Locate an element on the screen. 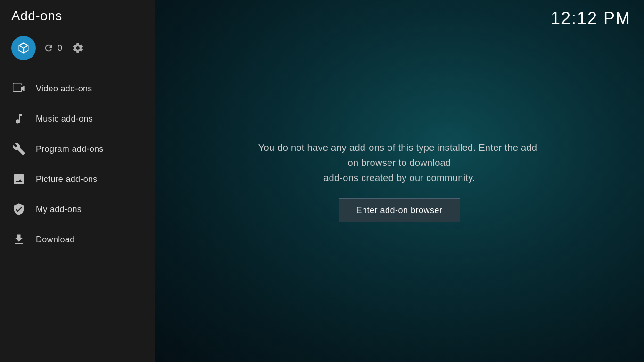  sidebar-item-label-my-addons: My add-ons is located at coordinates (58, 209).